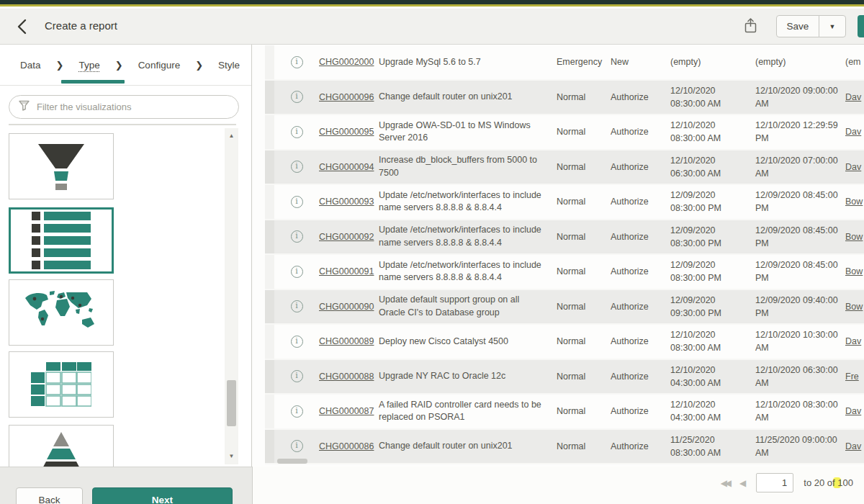 The image size is (864, 504). Describe the element at coordinates (232, 403) in the screenshot. I see `scrollbar-thumb` at that location.